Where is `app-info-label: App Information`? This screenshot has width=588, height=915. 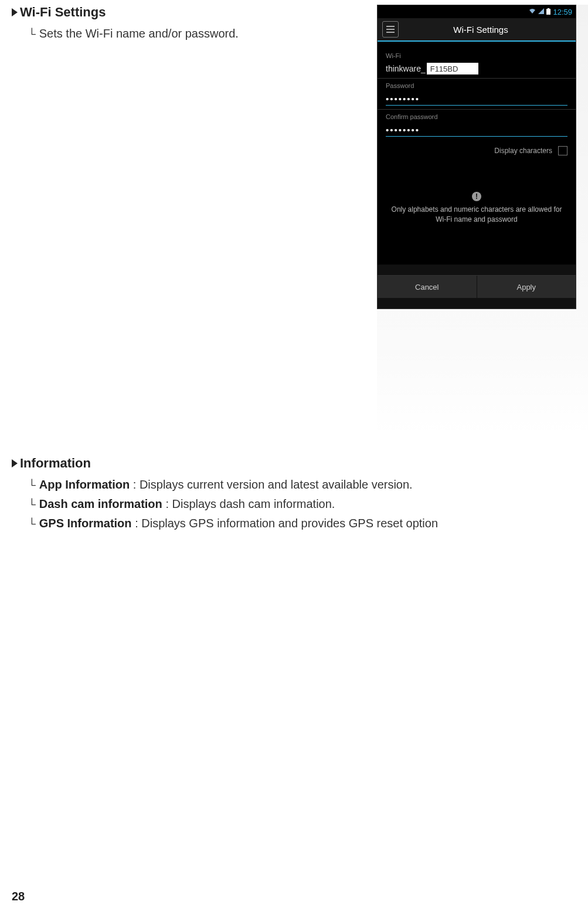 app-info-label: App Information is located at coordinates (84, 484).